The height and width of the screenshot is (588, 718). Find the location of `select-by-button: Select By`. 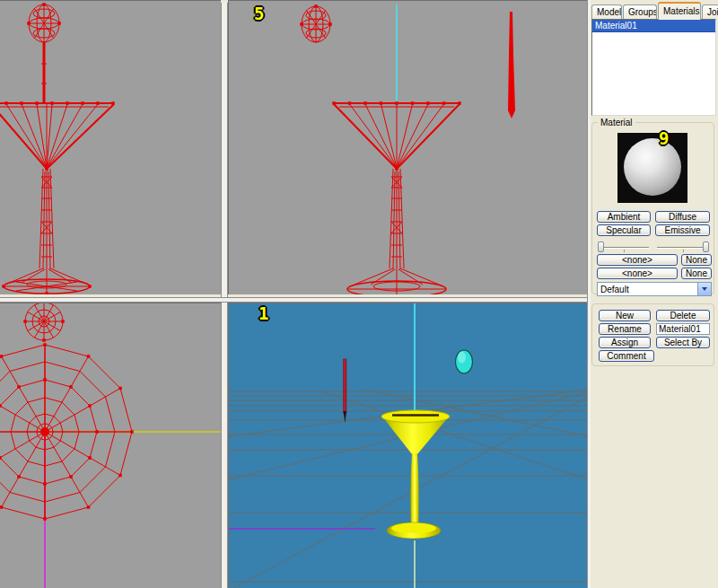

select-by-button: Select By is located at coordinates (683, 343).